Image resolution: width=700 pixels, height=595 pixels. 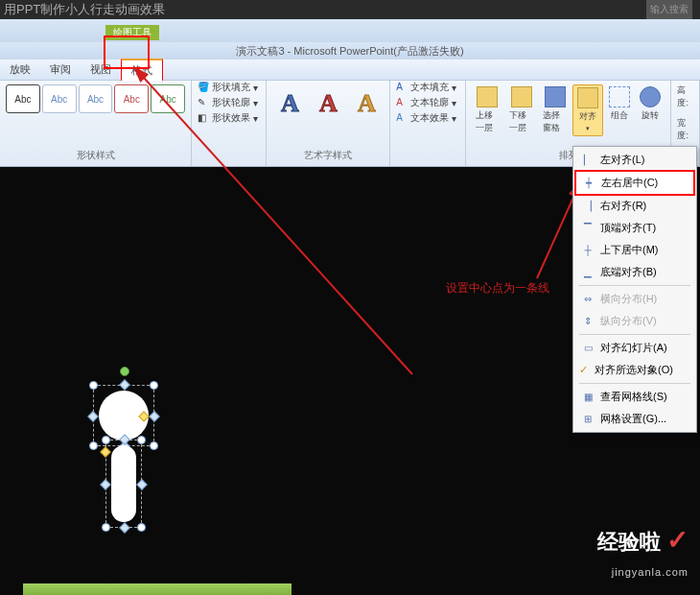 I want to click on wordart-style-3: A, so click(x=366, y=104).